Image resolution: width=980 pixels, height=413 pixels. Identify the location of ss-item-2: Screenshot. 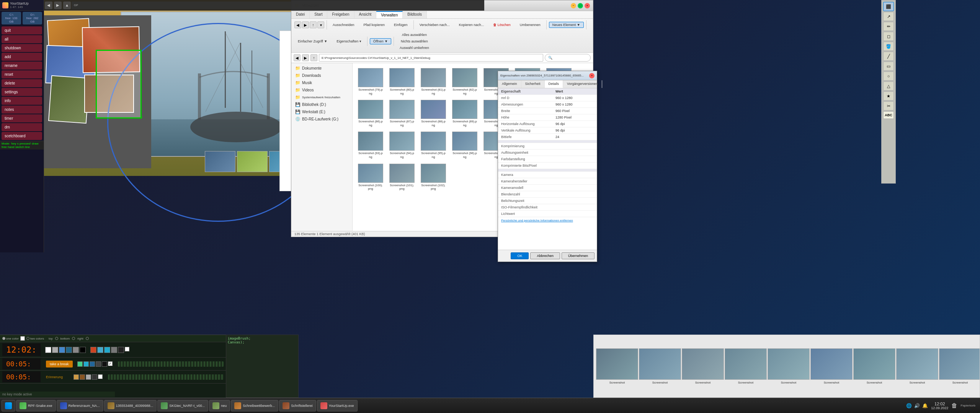
(703, 366).